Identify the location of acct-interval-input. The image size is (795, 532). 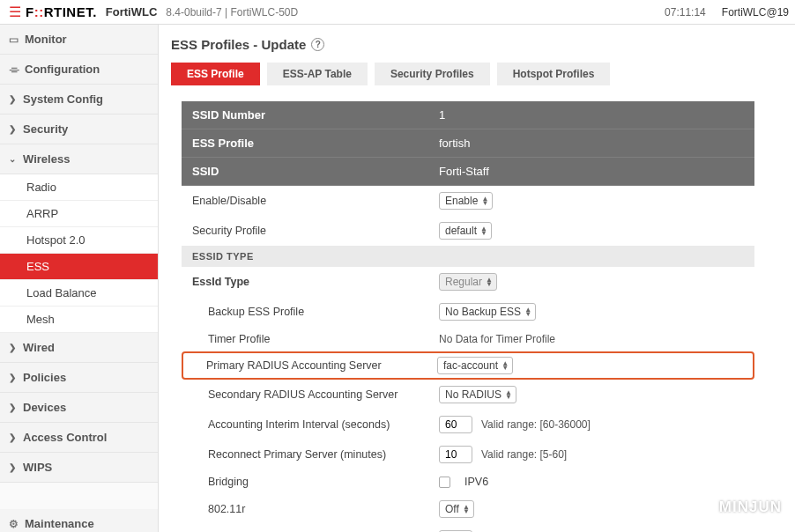
(456, 425).